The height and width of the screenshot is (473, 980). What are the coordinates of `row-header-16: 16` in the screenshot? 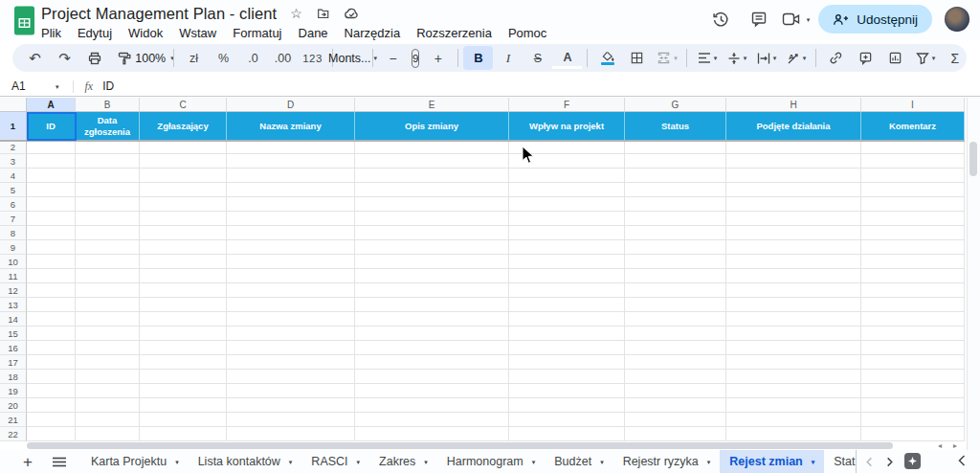 It's located at (13, 349).